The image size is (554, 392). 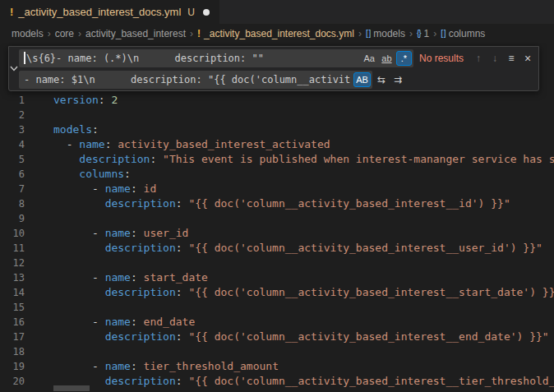 I want to click on find-query-text: \s{6}- name: (.*)\n description: "", so click(x=192, y=58).